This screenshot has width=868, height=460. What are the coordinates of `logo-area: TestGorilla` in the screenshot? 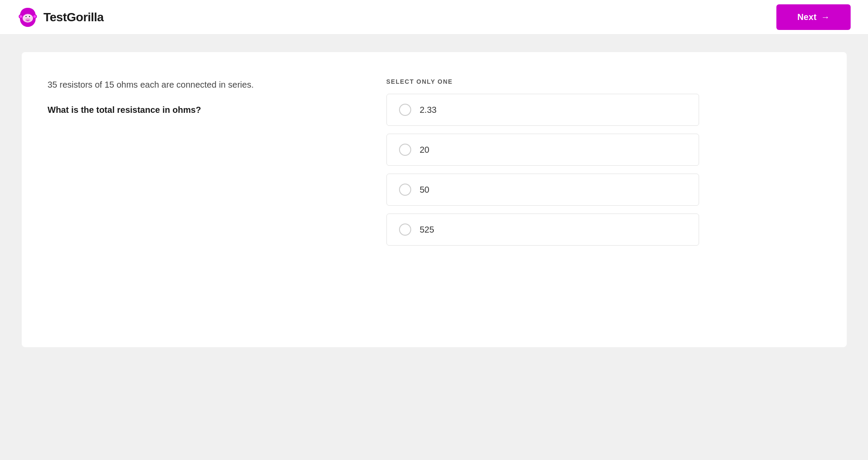 It's located at (61, 17).